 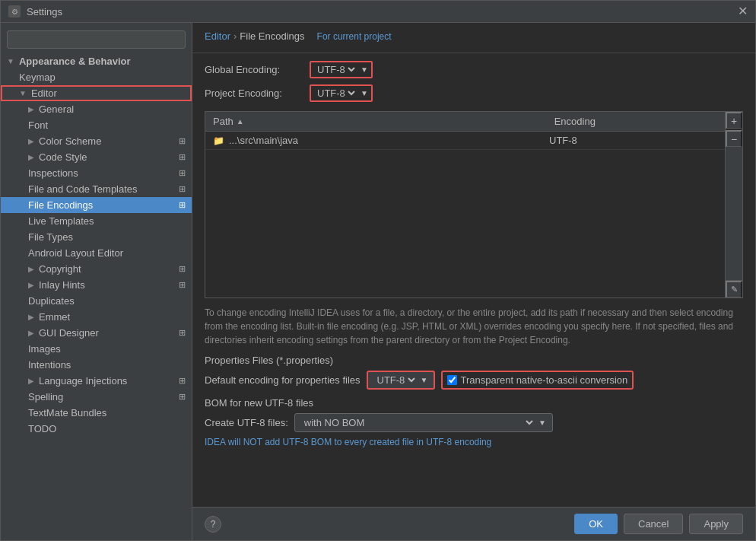 I want to click on for-project-link: For current project, so click(x=354, y=37).